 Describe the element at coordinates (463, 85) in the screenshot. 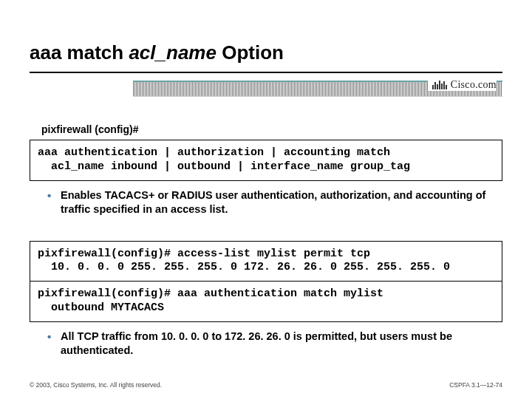

I see `cisco-logo: Cisco.com` at that location.